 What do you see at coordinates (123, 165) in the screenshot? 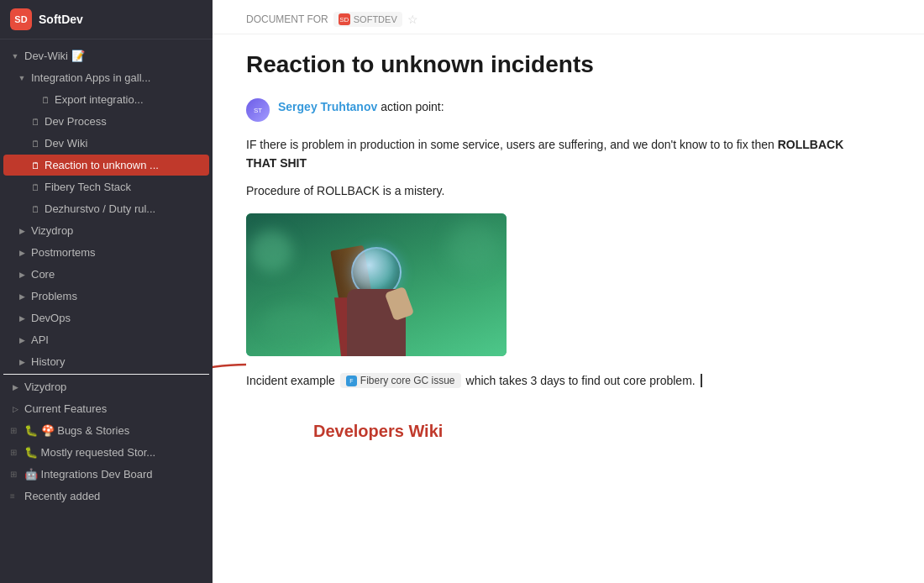
I see `sidebar-item-label: Reaction to unknown ...` at bounding box center [123, 165].